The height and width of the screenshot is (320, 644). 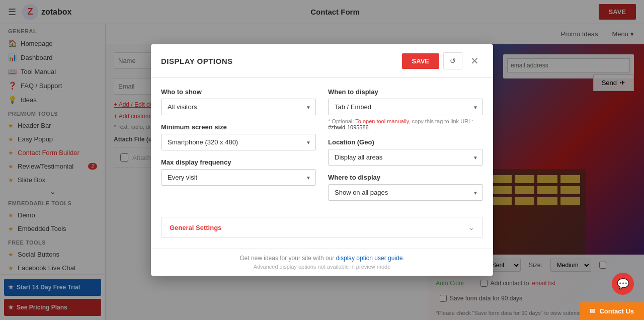 I want to click on chat-bubble-button: 💬, so click(x=623, y=284).